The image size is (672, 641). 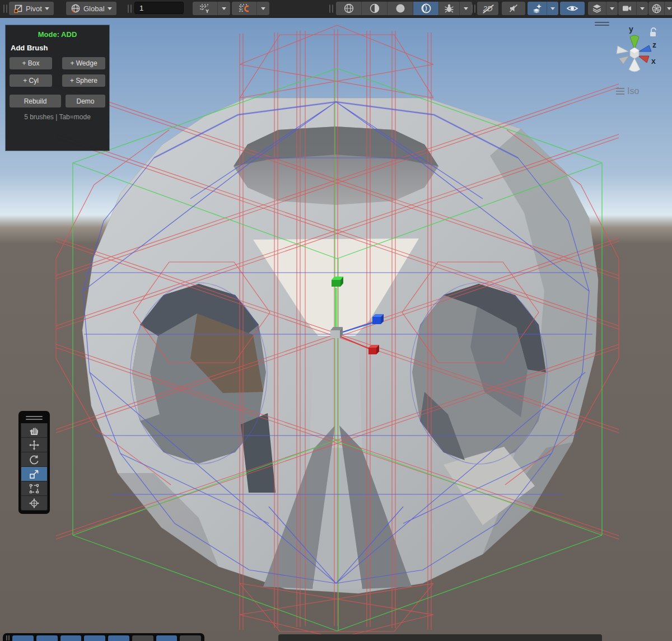 What do you see at coordinates (488, 9) in the screenshot?
I see `2d-toggle-label: 2D` at bounding box center [488, 9].